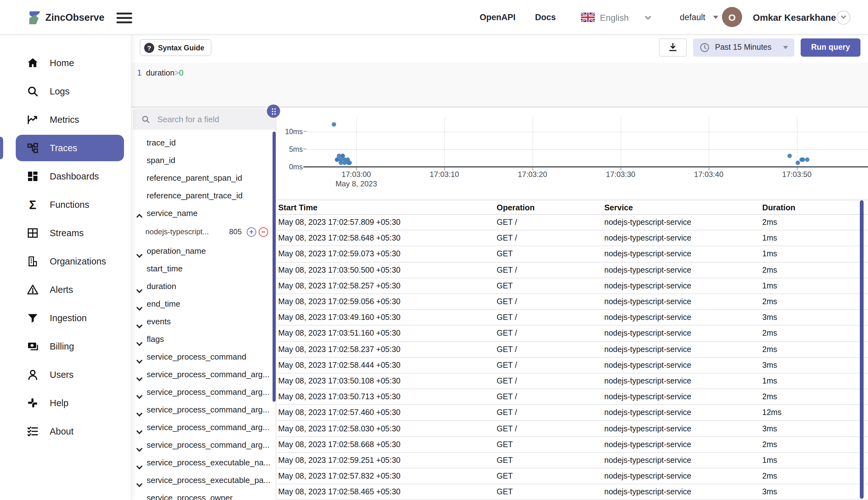 The height and width of the screenshot is (500, 868). Describe the element at coordinates (387, 492) in the screenshot. I see `cell-start-time: May 08, 2023 17:02:58.465 +05:30` at that location.